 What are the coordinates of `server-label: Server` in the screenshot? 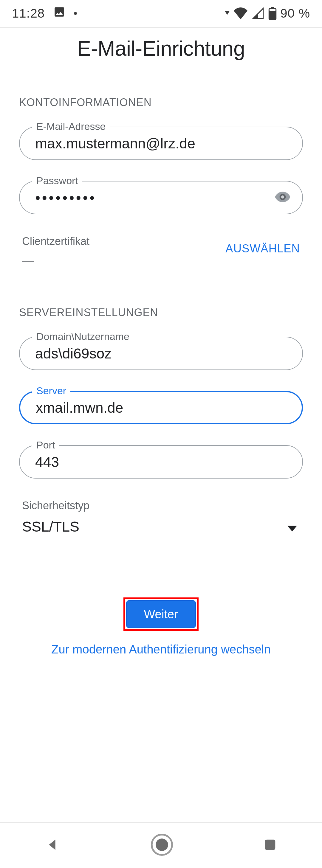 It's located at (51, 391).